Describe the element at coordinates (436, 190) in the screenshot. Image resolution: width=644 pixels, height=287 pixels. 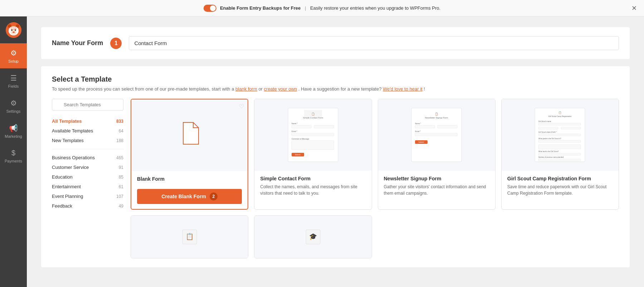
I see `newsletter-desc: Gather your site visitors' contact infor…` at that location.